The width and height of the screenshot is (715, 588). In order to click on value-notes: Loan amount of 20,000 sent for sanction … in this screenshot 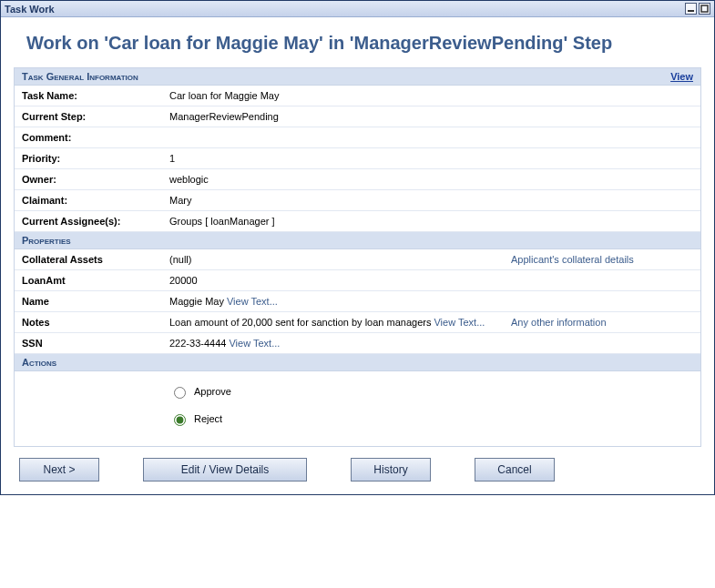, I will do `click(335, 322)`.